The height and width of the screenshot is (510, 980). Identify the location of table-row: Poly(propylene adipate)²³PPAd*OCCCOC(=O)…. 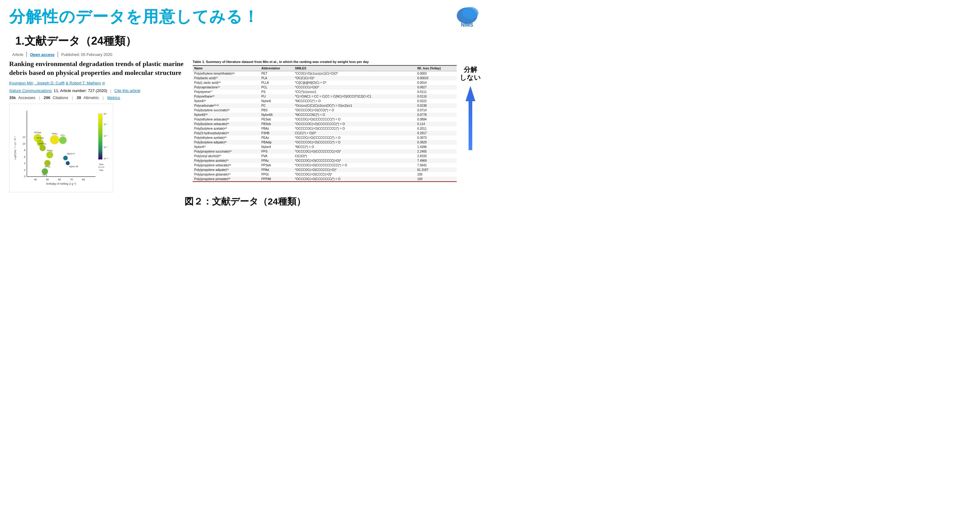
(325, 170).